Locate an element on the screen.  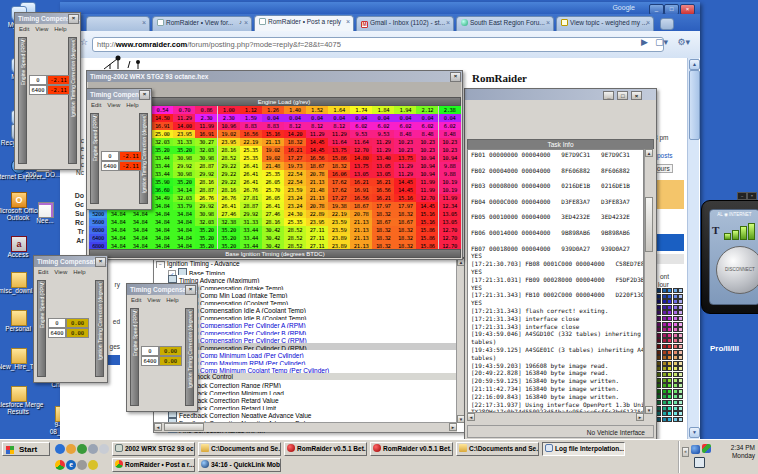
tree-item: −Timing - Knock Control is located at coordinates (305, 377).